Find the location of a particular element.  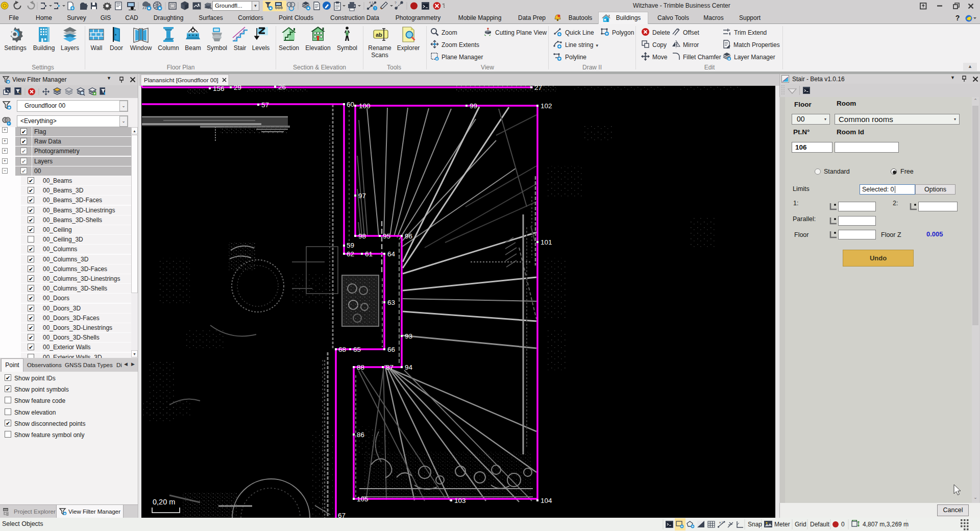

svg-text: 26 is located at coordinates (282, 87).